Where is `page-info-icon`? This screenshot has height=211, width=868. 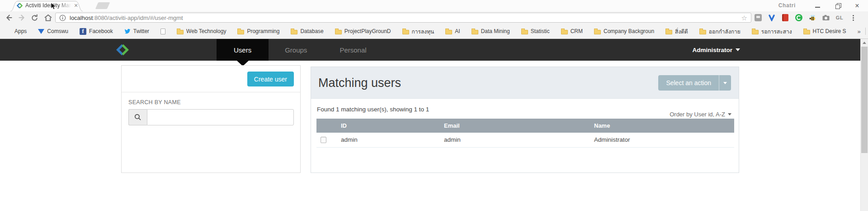
page-info-icon is located at coordinates (62, 18).